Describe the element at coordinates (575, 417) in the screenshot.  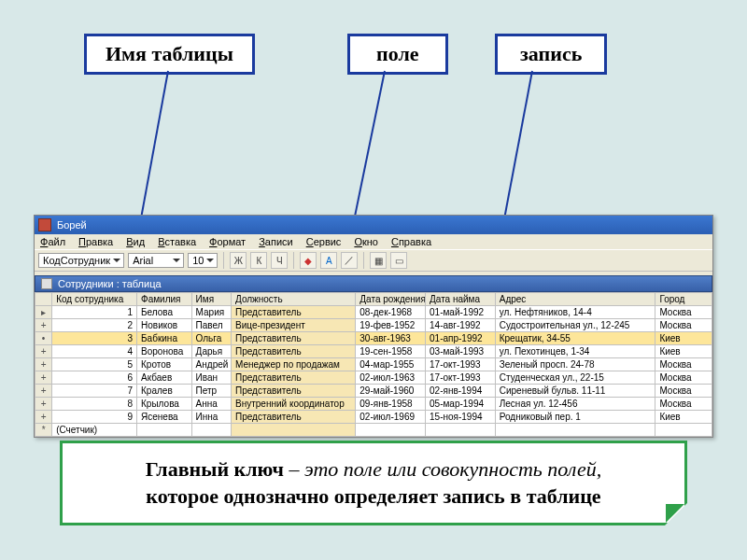
I see `cell: Родниковый пер. 1` at that location.